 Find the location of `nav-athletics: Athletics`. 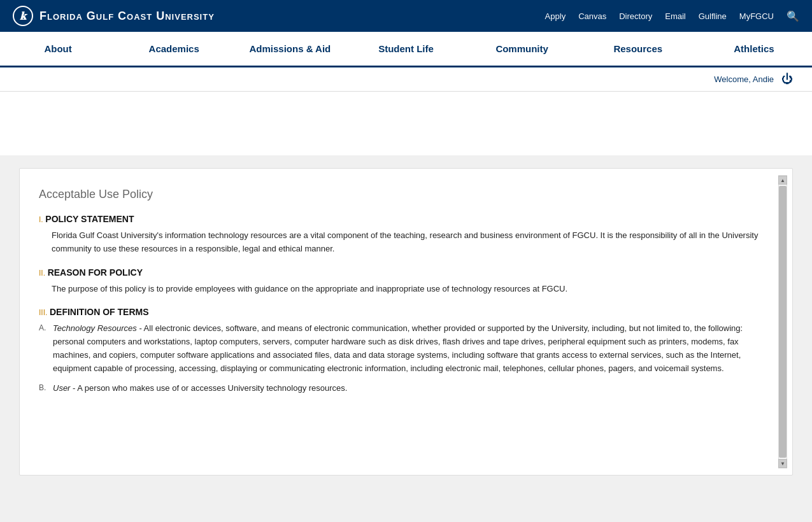

nav-athletics: Athletics is located at coordinates (754, 48).